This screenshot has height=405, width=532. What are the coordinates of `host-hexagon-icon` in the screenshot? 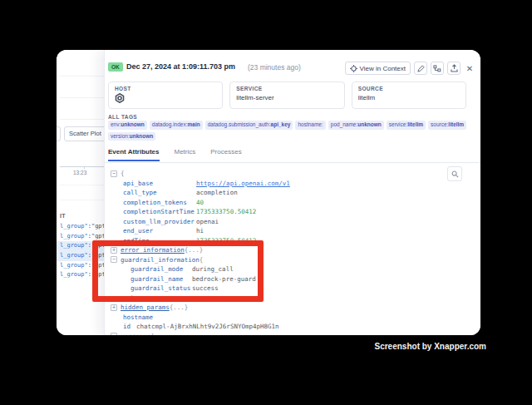 It's located at (120, 98).